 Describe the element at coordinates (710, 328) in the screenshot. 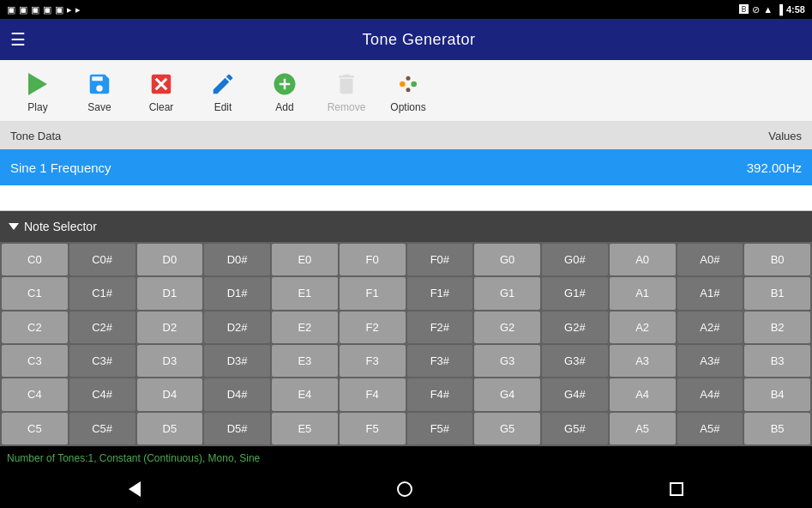

I see `note-cell-A2#: A2#` at that location.